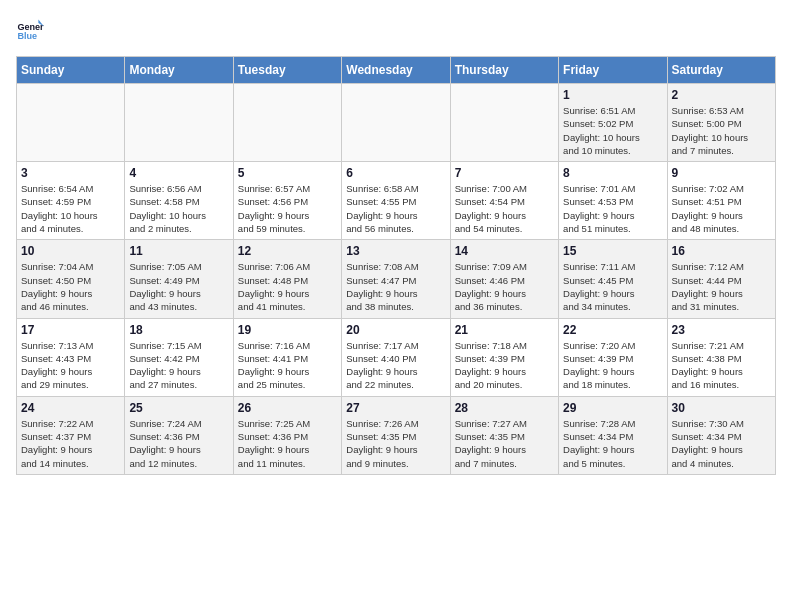  Describe the element at coordinates (287, 435) in the screenshot. I see `calendar-cell: 26Sunrise: 7:25 AMSunset: 4:36 PMDayligh…` at that location.